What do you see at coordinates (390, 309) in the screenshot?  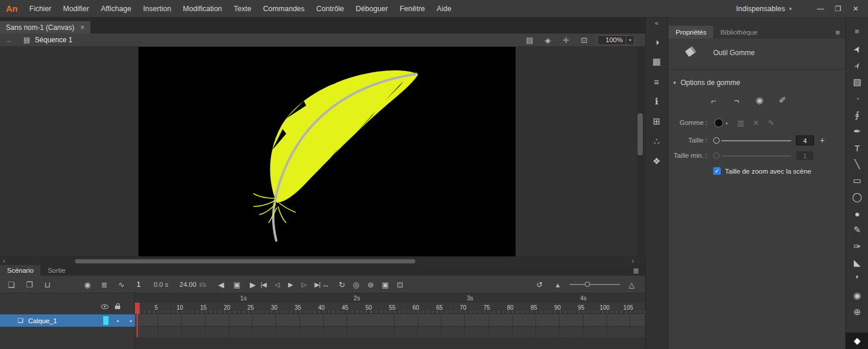 I see `ruler-frames: 1510152025303540455055606570758085909510…` at bounding box center [390, 309].